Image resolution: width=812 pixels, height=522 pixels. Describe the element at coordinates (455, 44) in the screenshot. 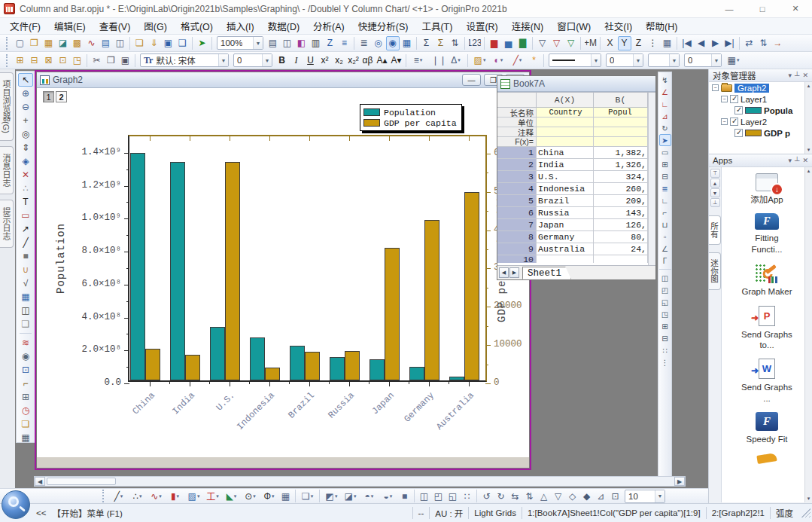

I see `sort: ⇅` at that location.